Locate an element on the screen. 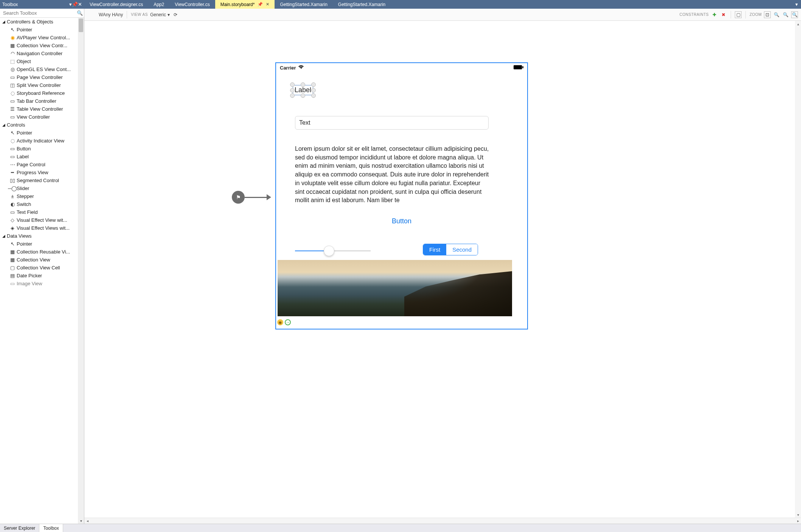 This screenshot has height=532, width=801. toolbox-item: ◎OpenGL ES View Cont... is located at coordinates (42, 70).